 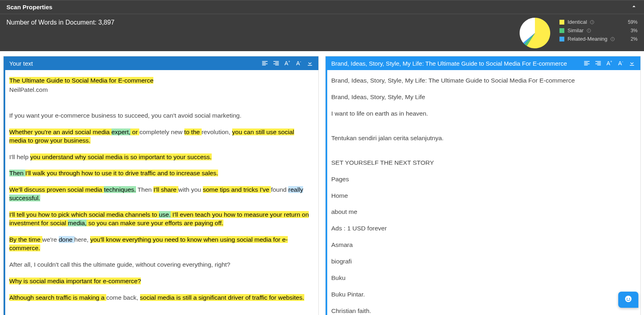 I want to click on match-pie-chart, so click(x=535, y=33).